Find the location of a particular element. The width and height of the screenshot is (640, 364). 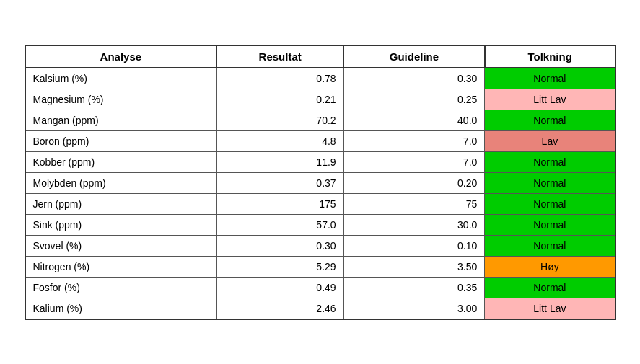

cell-resultat: 4.8 is located at coordinates (280, 141).